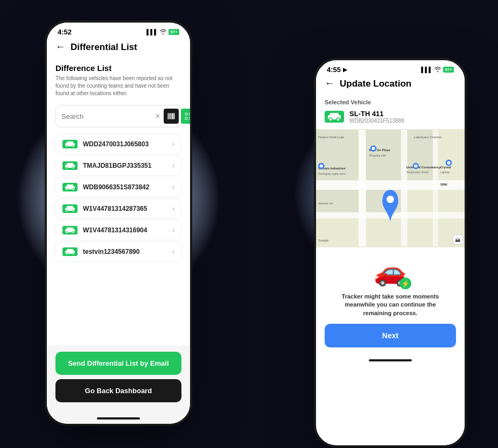 The image size is (498, 448). I want to click on svg-text: Shopping mall, so click(378, 156).